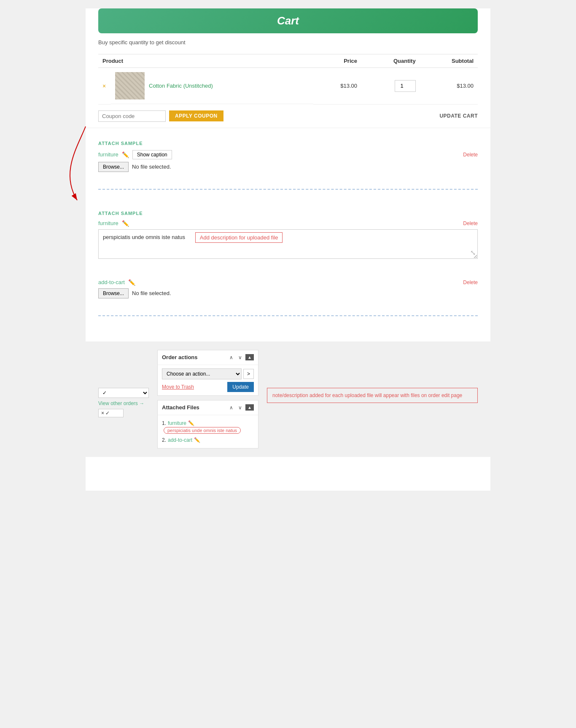 This screenshot has height=728, width=576. I want to click on description-placeholder-box: Add description for uploaded file, so click(239, 238).